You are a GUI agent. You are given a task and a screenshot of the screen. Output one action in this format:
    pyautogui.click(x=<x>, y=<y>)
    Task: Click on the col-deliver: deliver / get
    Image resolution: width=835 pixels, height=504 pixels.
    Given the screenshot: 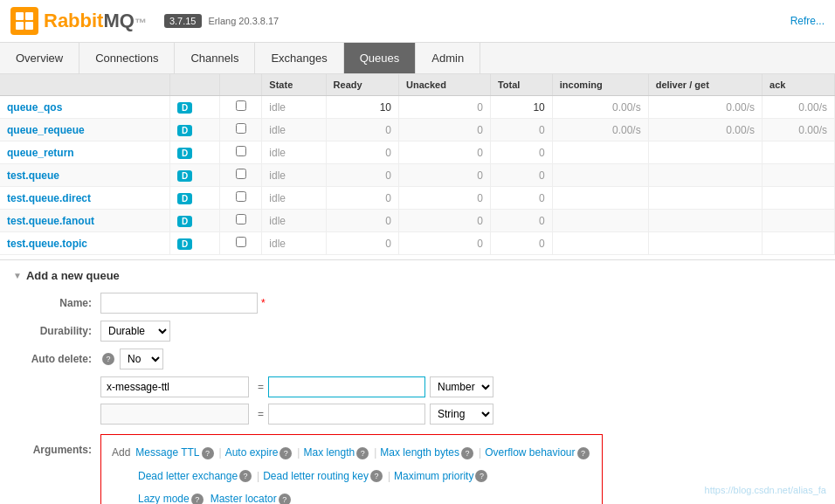 What is the action you would take?
    pyautogui.click(x=705, y=86)
    